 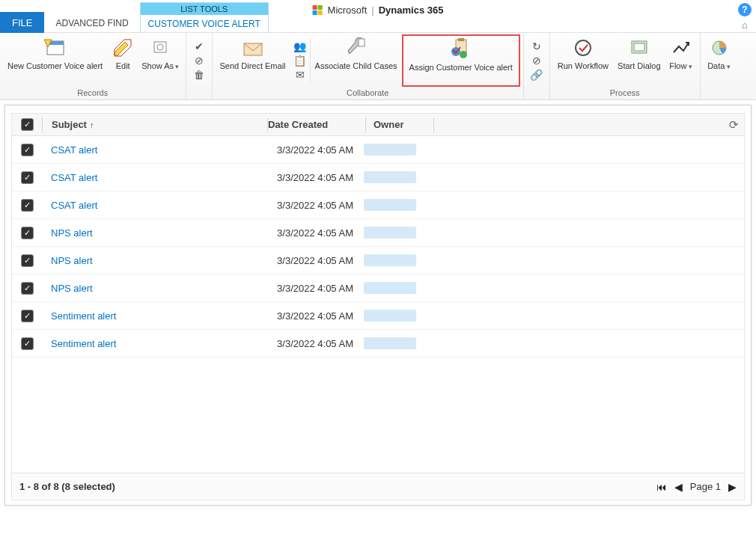 I want to click on start-dialog-button: Start Dialog, so click(x=639, y=61).